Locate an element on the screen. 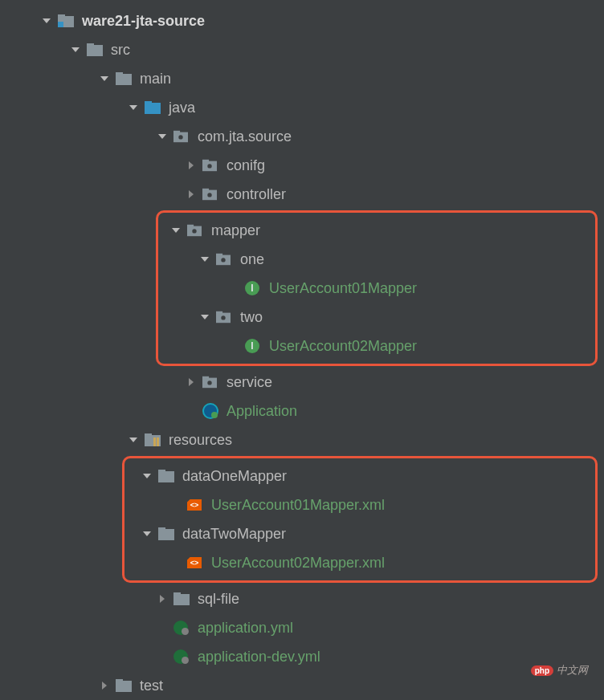 This screenshot has height=700, width=604. source-folder-icon is located at coordinates (153, 108).